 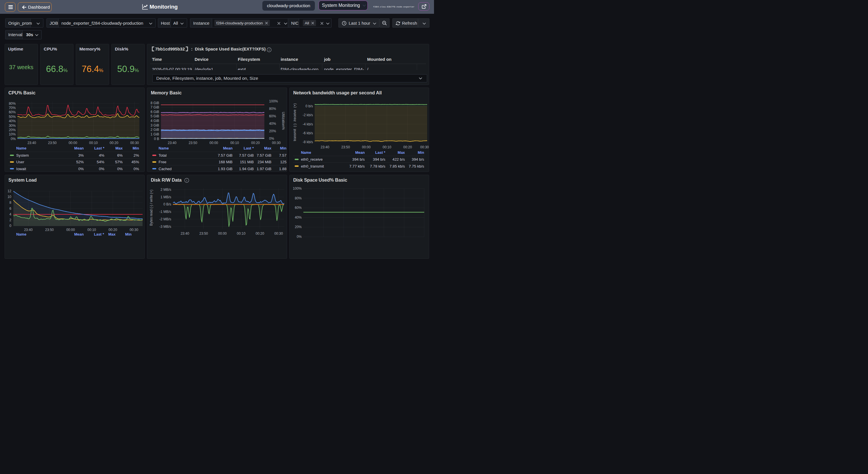 What do you see at coordinates (20, 162) in the screenshot?
I see `svg-text: User` at bounding box center [20, 162].